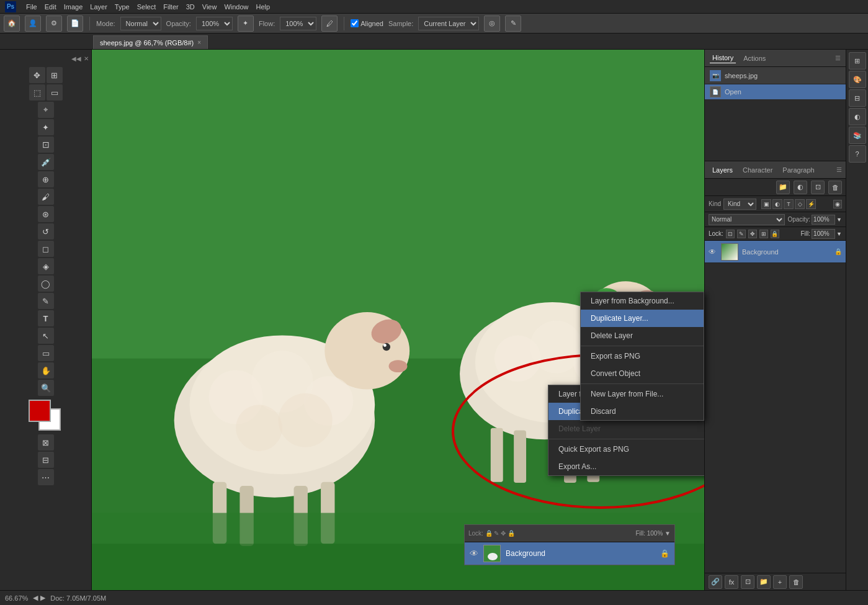 The image size is (868, 605). I want to click on character-tab: Character, so click(758, 170).